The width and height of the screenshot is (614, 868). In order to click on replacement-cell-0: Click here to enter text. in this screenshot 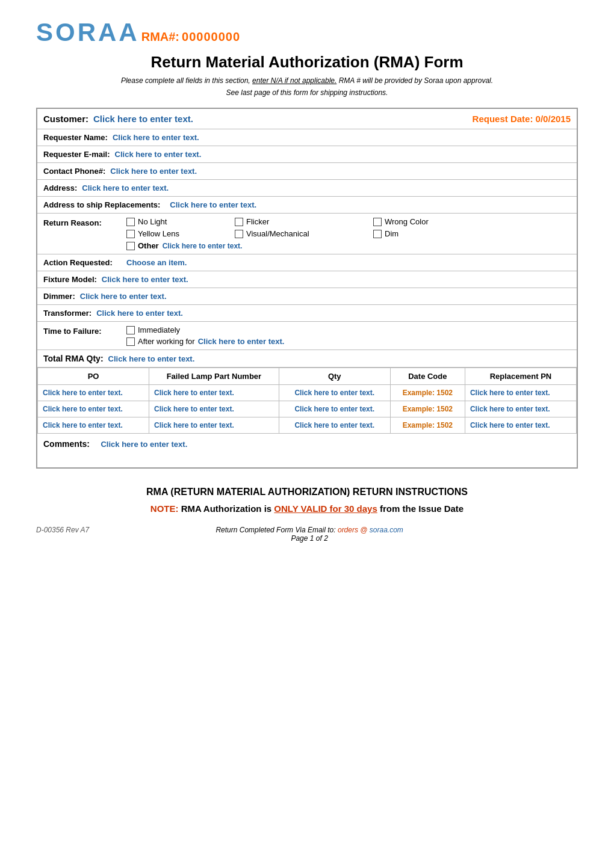, I will do `click(520, 393)`.